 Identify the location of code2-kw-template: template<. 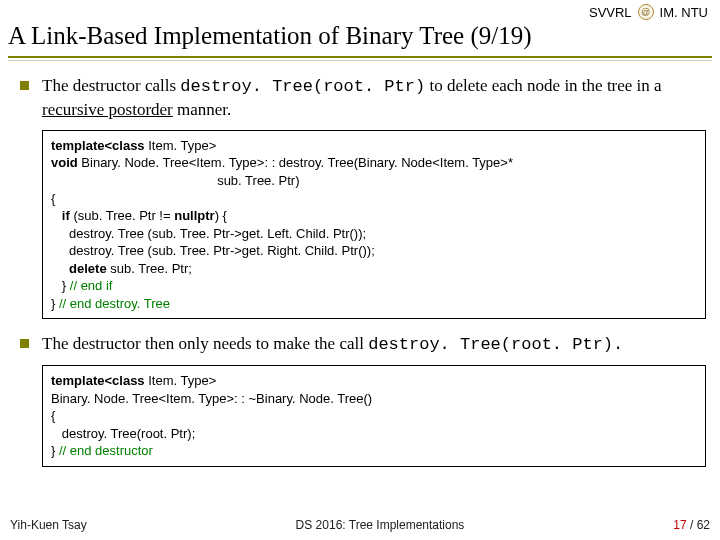
(82, 380).